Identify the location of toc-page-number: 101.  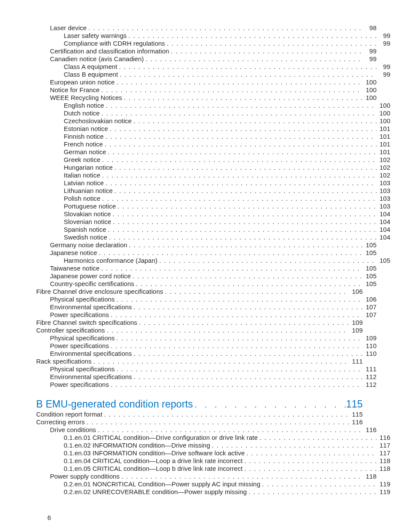
(383, 152).